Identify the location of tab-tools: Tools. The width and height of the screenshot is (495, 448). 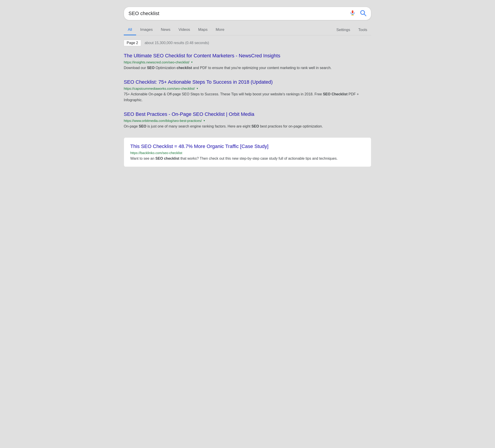
(363, 30).